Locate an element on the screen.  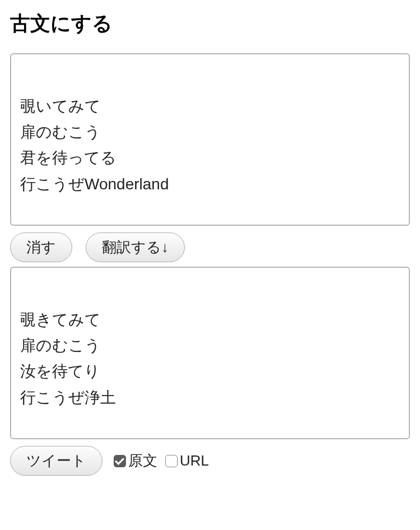
share-row: ツイート 原文 URL is located at coordinates (210, 461).